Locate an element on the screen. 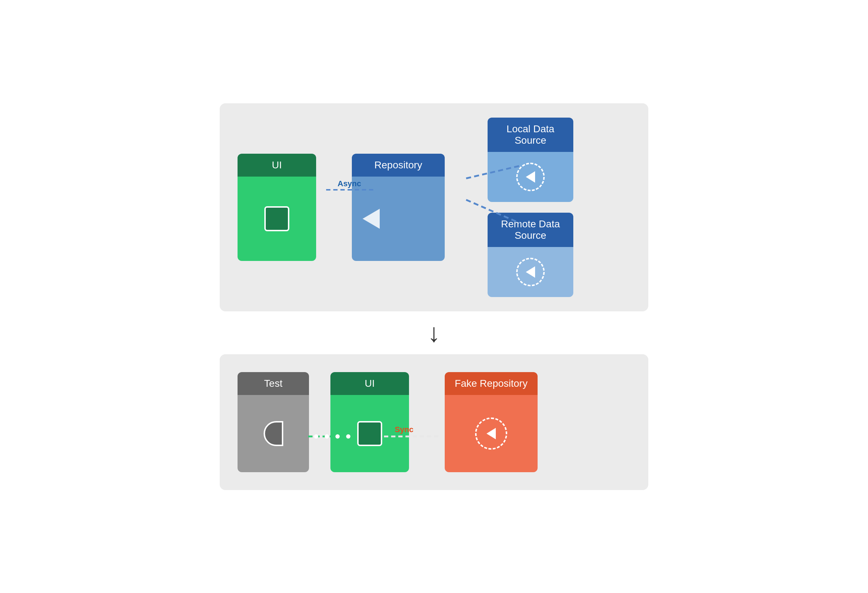  test-header: Test is located at coordinates (273, 383).